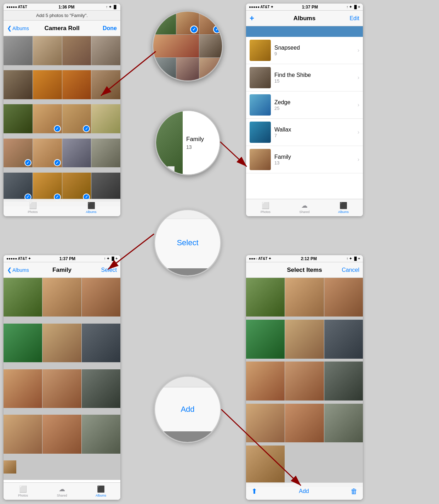 The image size is (439, 504). Describe the element at coordinates (67, 7) in the screenshot. I see `time-1: 1:36 PM` at that location.